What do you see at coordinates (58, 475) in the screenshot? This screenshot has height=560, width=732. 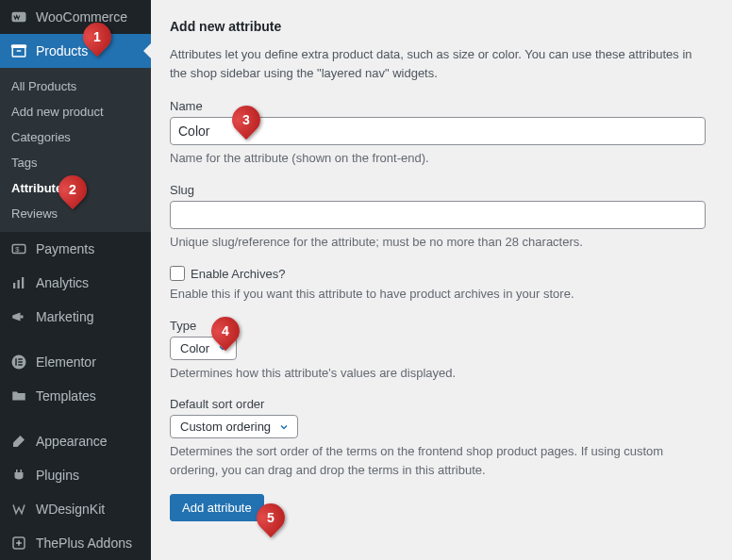 I see `sidebar-label: Plugins` at bounding box center [58, 475].